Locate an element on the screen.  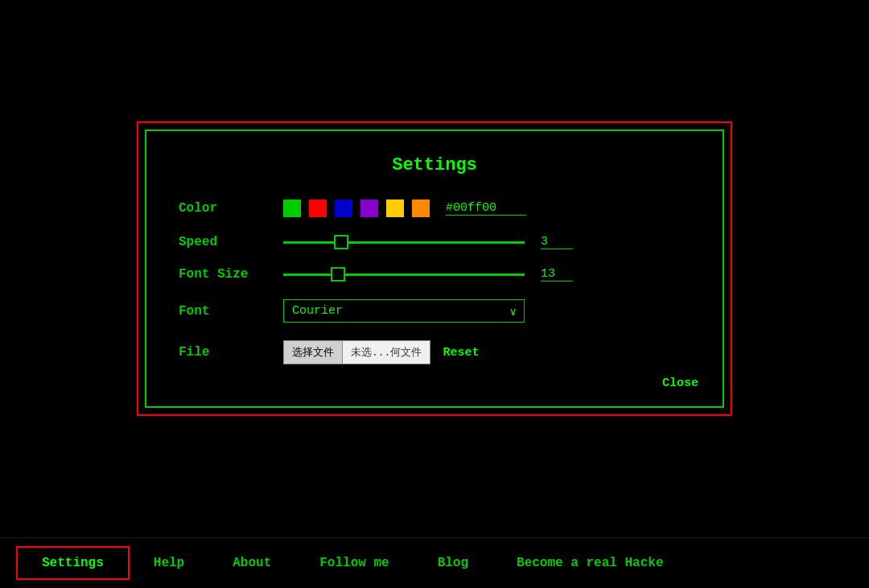
color-row: Color is located at coordinates (434, 208).